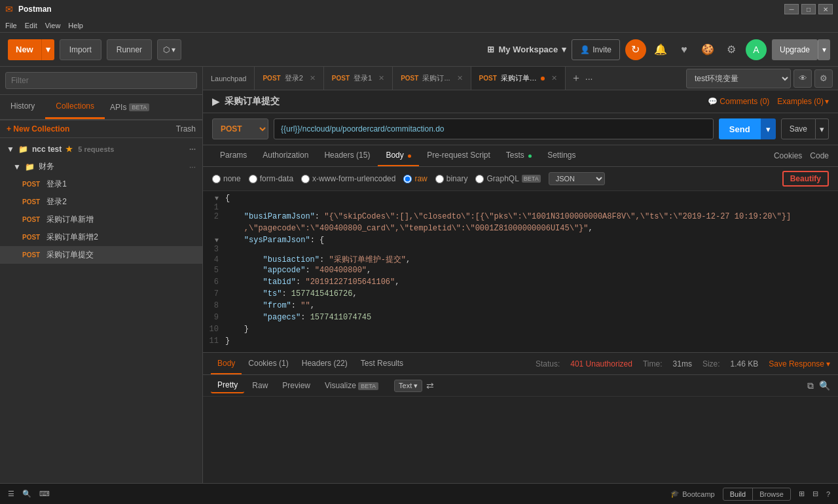  I want to click on radio-form-data: form-data, so click(271, 179).